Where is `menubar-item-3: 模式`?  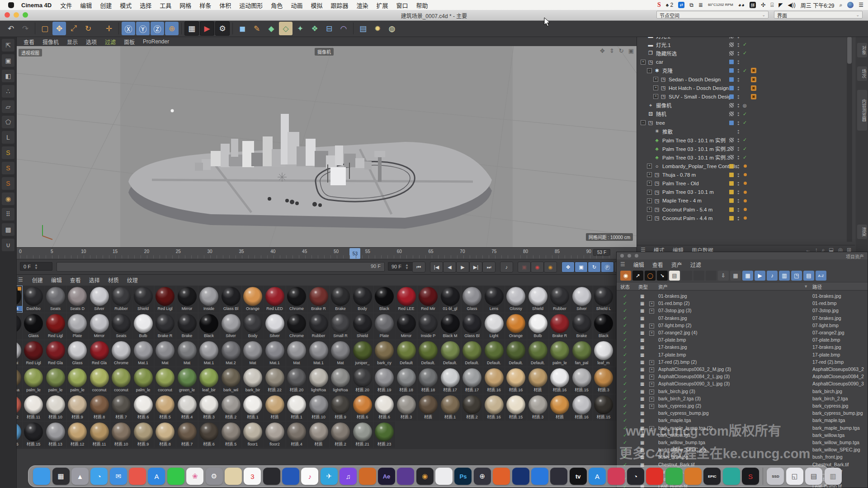
menubar-item-3: 模式 is located at coordinates (126, 5).